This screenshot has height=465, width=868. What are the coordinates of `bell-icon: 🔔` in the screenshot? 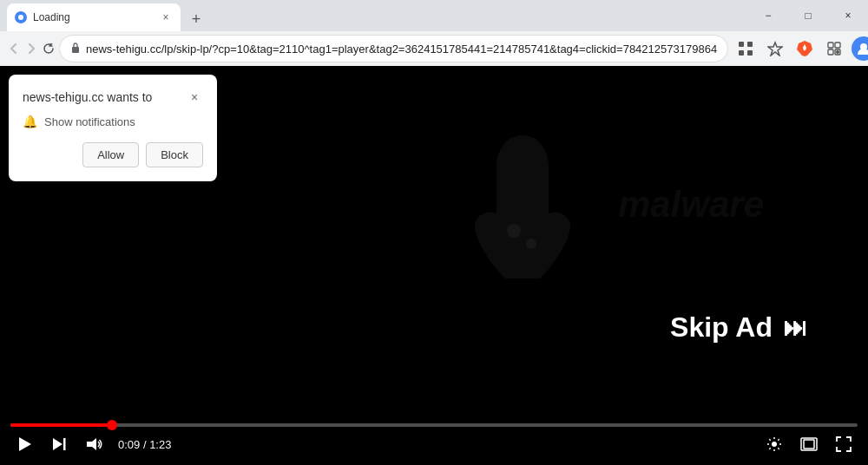 It's located at (30, 121).